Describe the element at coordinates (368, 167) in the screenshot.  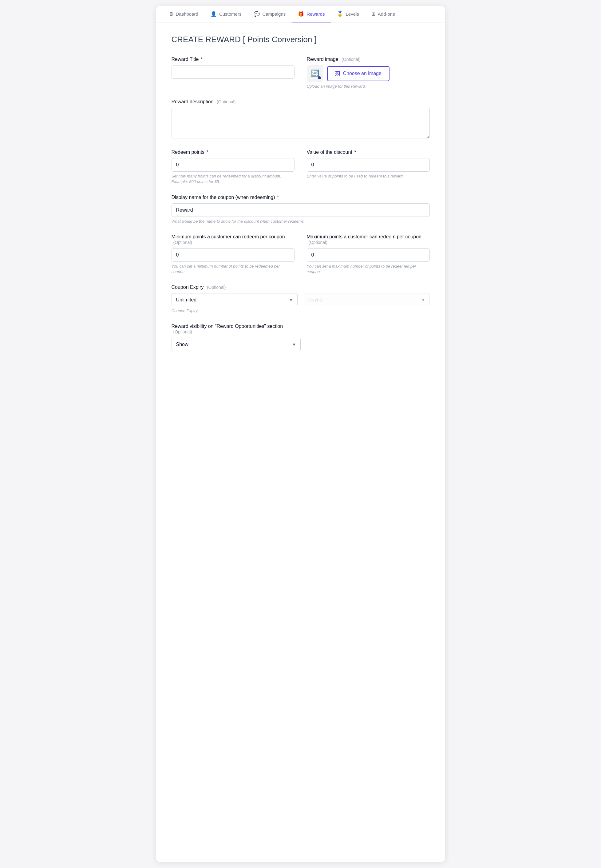
I see `value-discount-group: Value of the discount * Enter value of p…` at that location.